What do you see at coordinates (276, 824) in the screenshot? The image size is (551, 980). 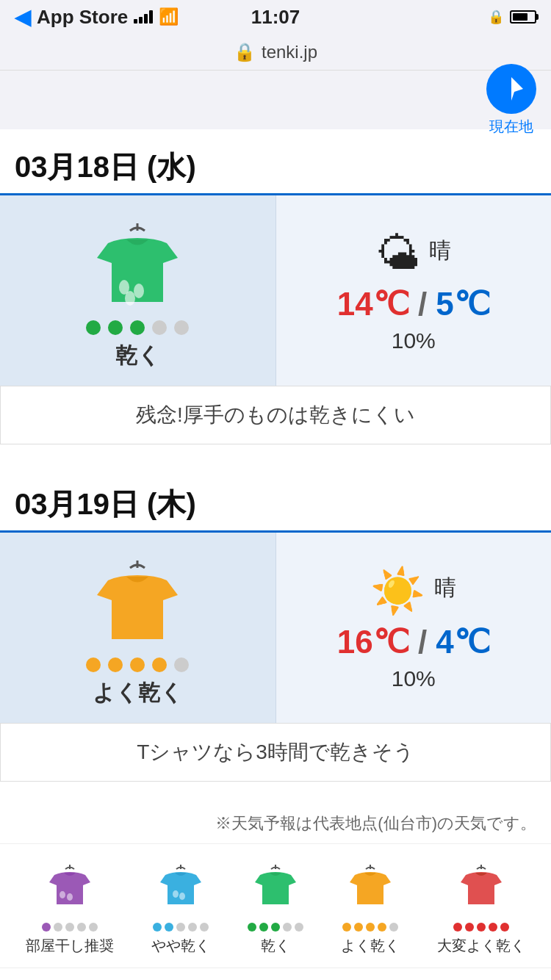 I see `notice-text: ※天気予報は代表地点(仙台市)の天気です。` at bounding box center [276, 824].